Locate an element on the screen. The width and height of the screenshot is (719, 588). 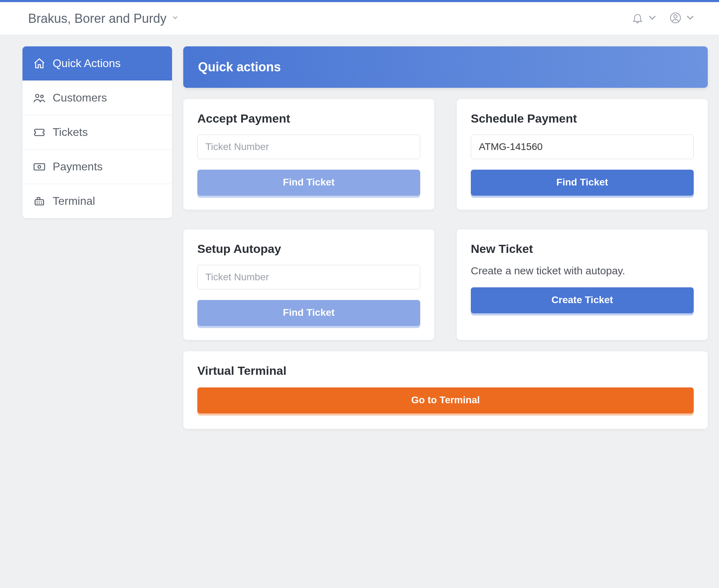
card-schedule-payment: Schedule Payment Find Ticket is located at coordinates (582, 155).